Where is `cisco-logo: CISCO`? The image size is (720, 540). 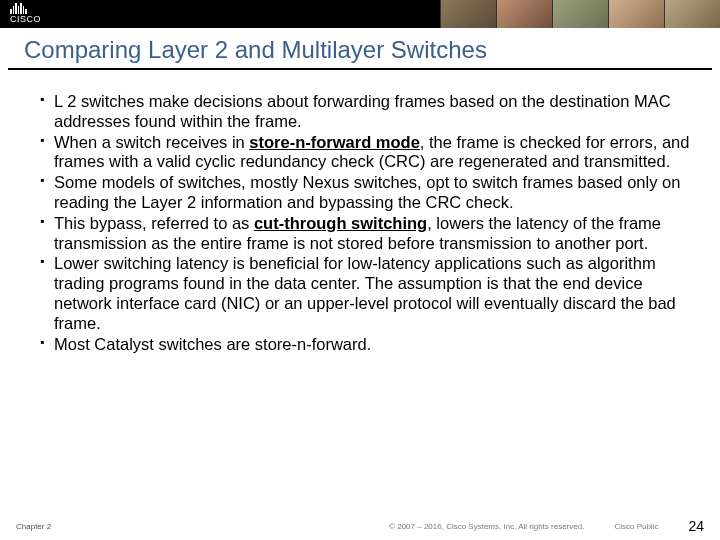 cisco-logo: CISCO is located at coordinates (26, 14).